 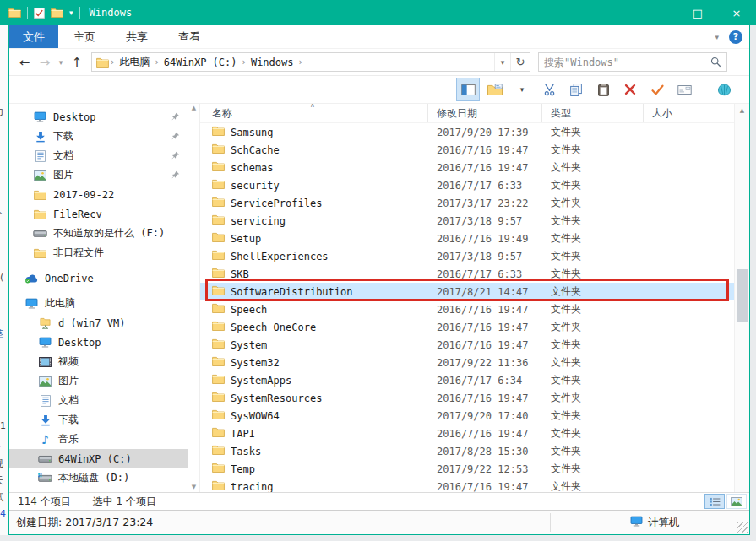 I want to click on help-icon: ?, so click(x=736, y=37).